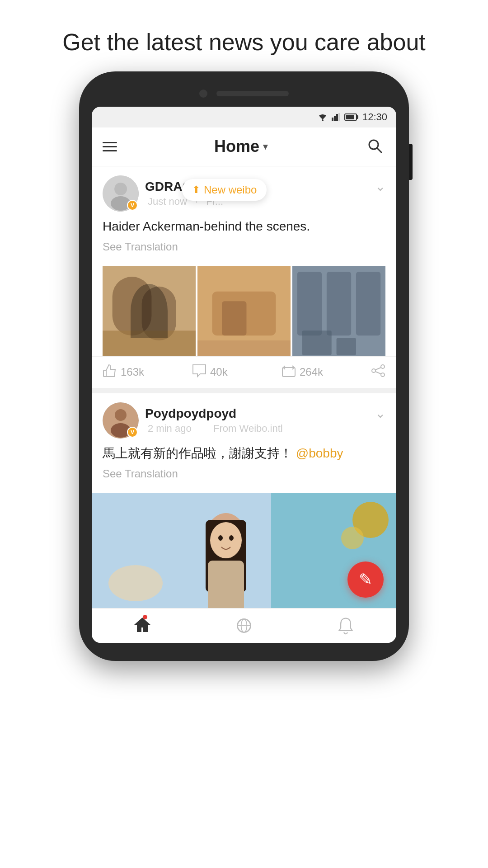 The width and height of the screenshot is (488, 868). What do you see at coordinates (132, 432) in the screenshot?
I see `post-2-verified-badge: V` at bounding box center [132, 432].